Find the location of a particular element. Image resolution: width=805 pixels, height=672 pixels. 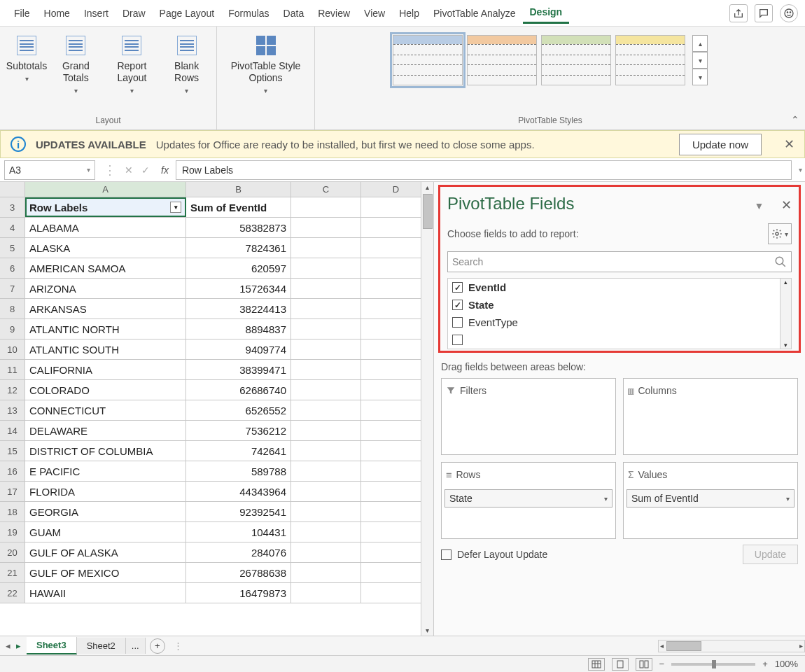

tab-insert: Insert is located at coordinates (97, 13).